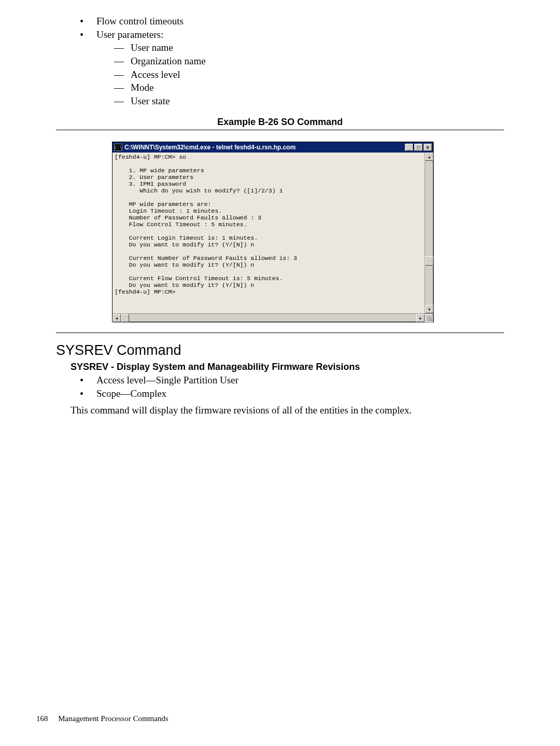  Describe the element at coordinates (280, 61) in the screenshot. I see `top-bullet-list: Flow control timeouts User parameters: U…` at that location.